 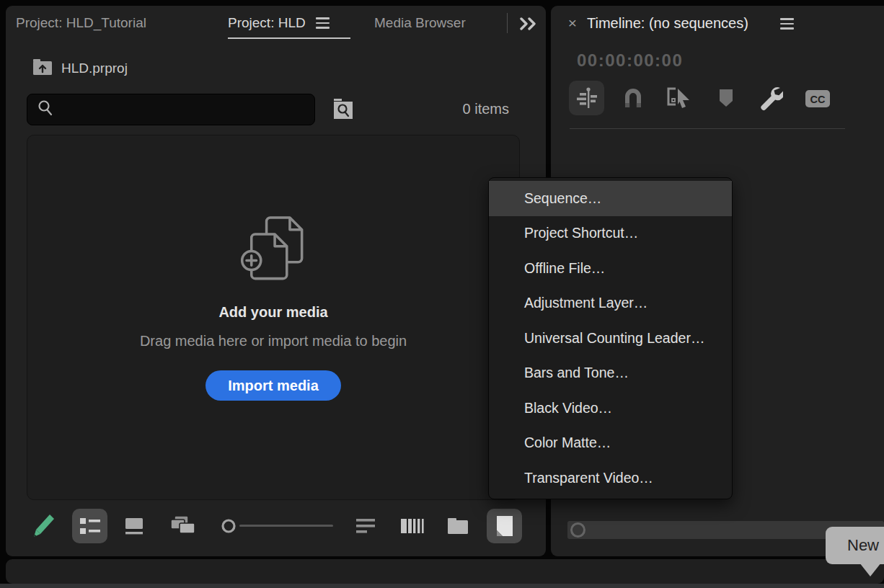 I want to click on menu-item-sequence: Sequence…, so click(x=610, y=199).